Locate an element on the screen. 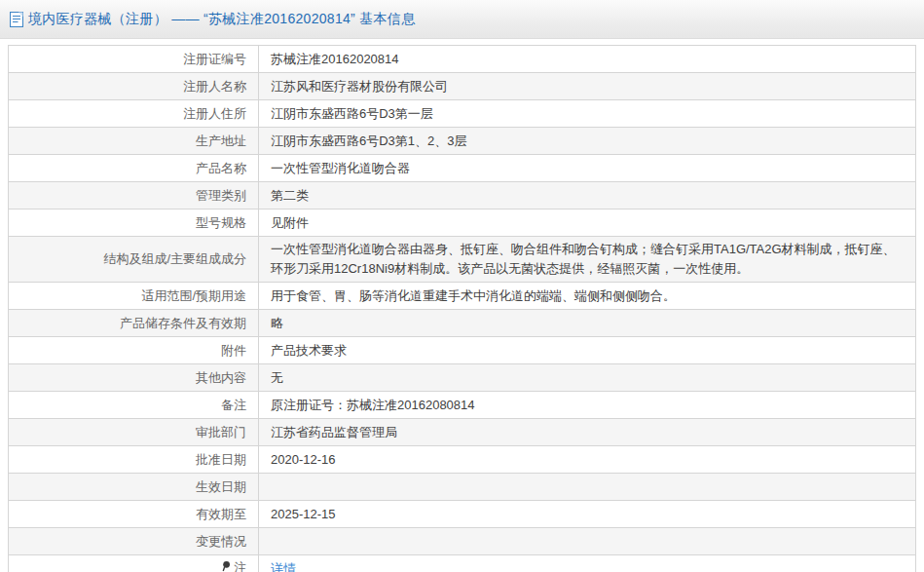 This screenshot has width=924, height=572. row-label: 注册人名称 is located at coordinates (214, 86).